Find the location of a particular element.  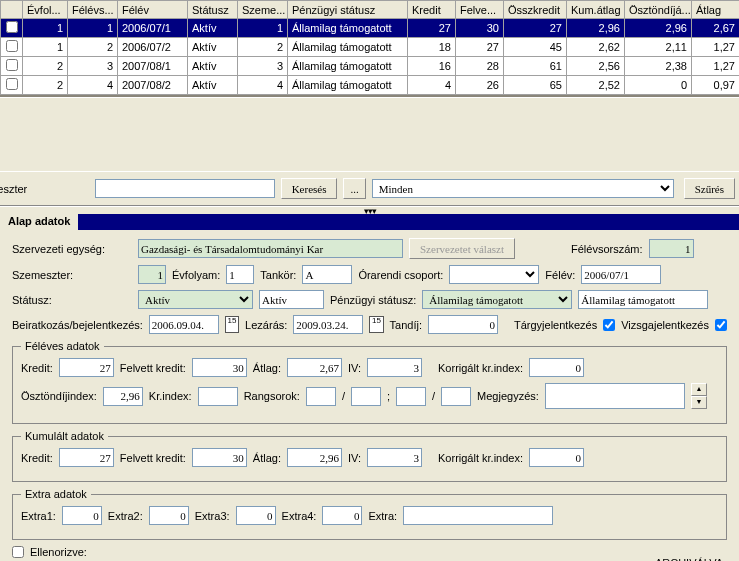

k-iv is located at coordinates (394, 458).